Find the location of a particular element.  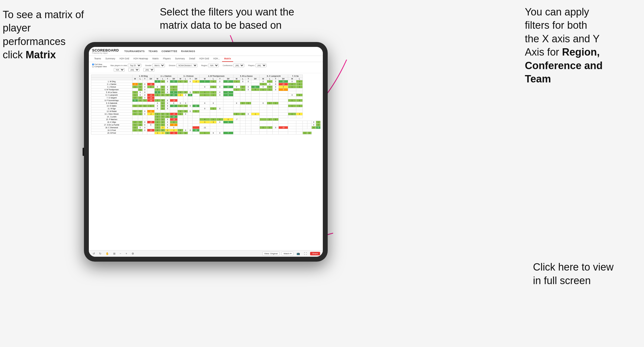

share-button: Share is located at coordinates (315, 254).